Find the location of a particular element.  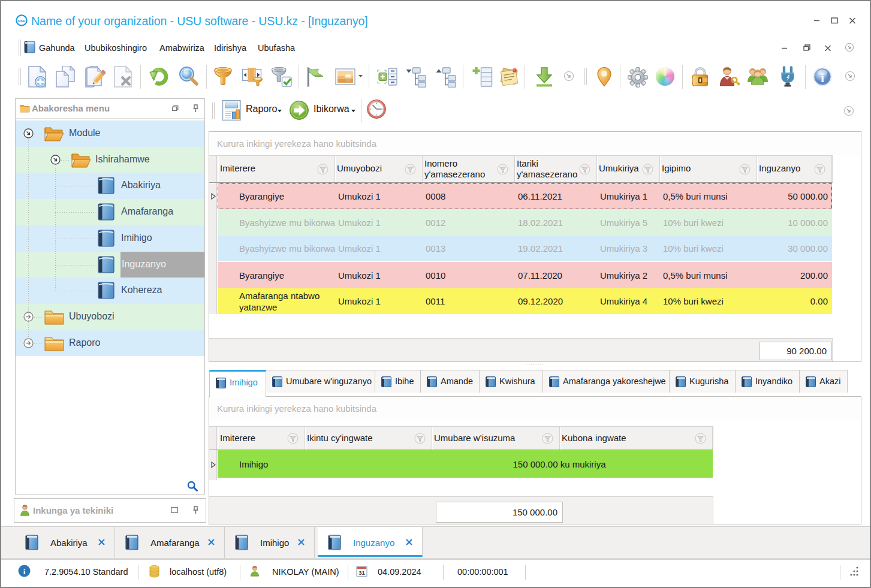

svg-text: i is located at coordinates (25, 572).